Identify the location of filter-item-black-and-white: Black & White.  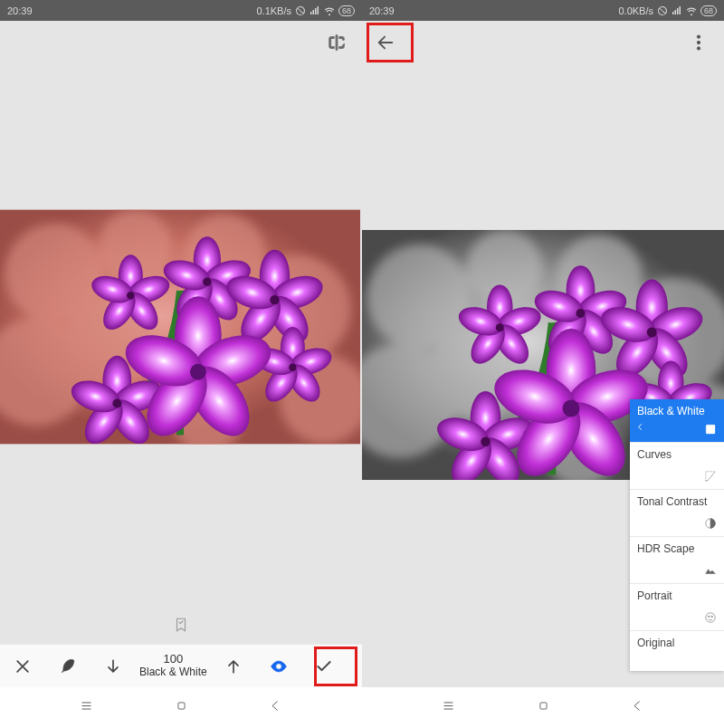
(677, 421).